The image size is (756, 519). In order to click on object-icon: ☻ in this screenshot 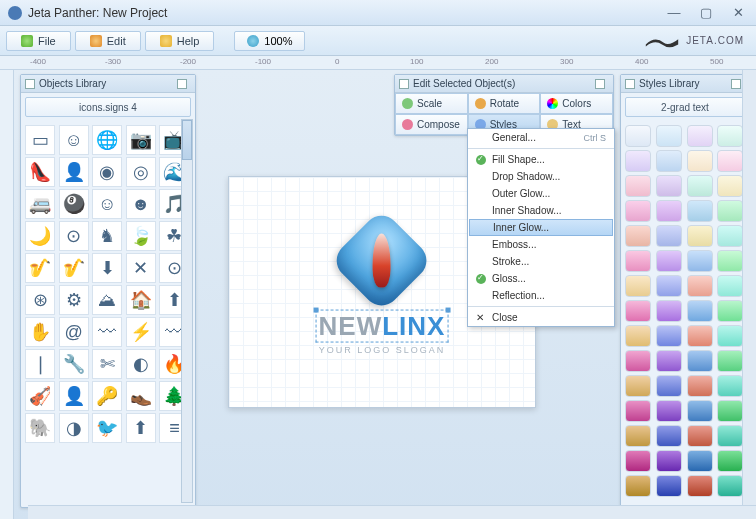, I will do `click(141, 204)`.